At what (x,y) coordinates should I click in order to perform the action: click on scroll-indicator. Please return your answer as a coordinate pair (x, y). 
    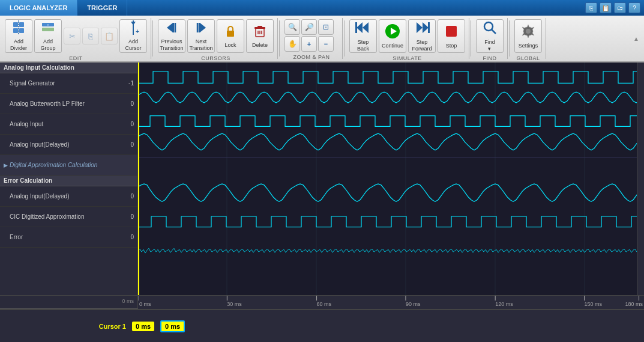
    Looking at the image, I should click on (640, 179).